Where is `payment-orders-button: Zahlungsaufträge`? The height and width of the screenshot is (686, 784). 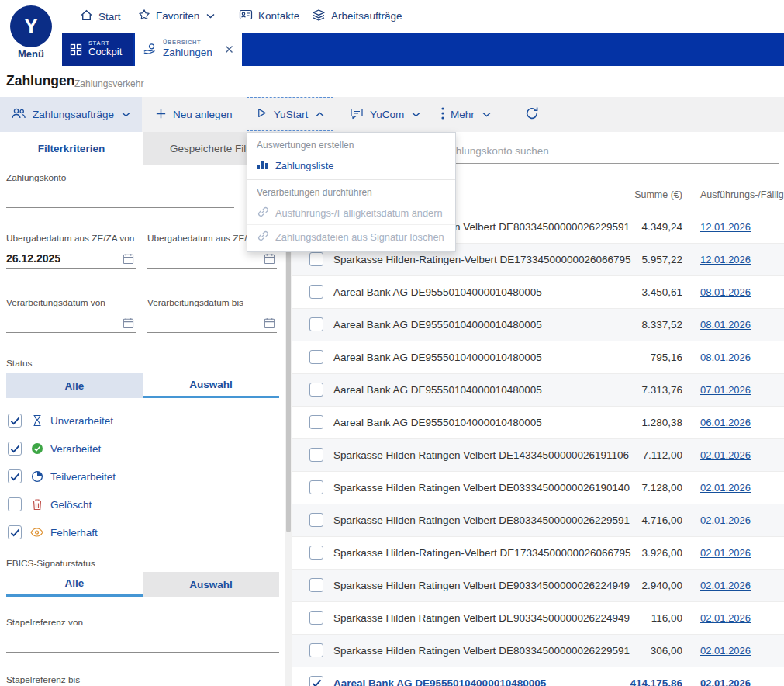
payment-orders-button: Zahlungsaufträge is located at coordinates (71, 115).